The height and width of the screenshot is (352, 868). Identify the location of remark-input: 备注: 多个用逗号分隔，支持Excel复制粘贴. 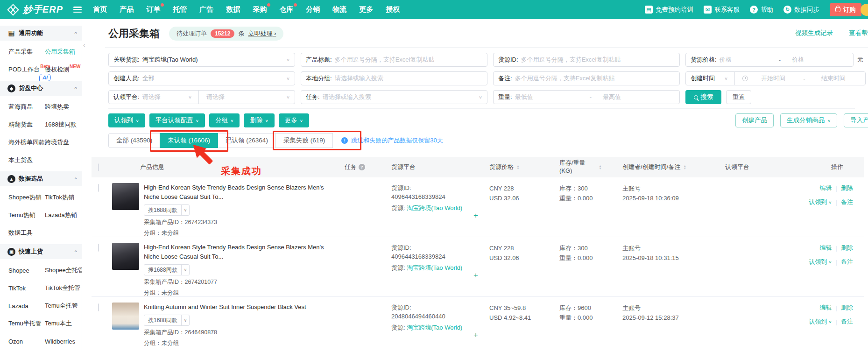
(586, 78).